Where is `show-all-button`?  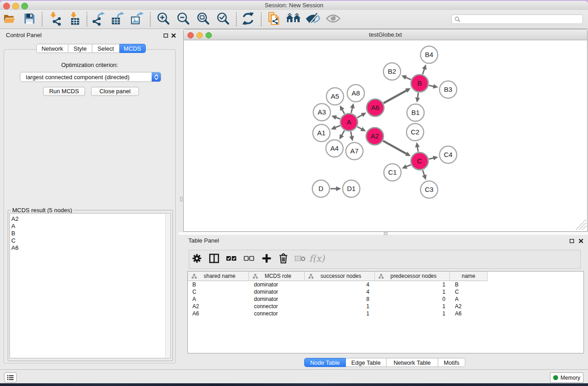 show-all-button is located at coordinates (333, 19).